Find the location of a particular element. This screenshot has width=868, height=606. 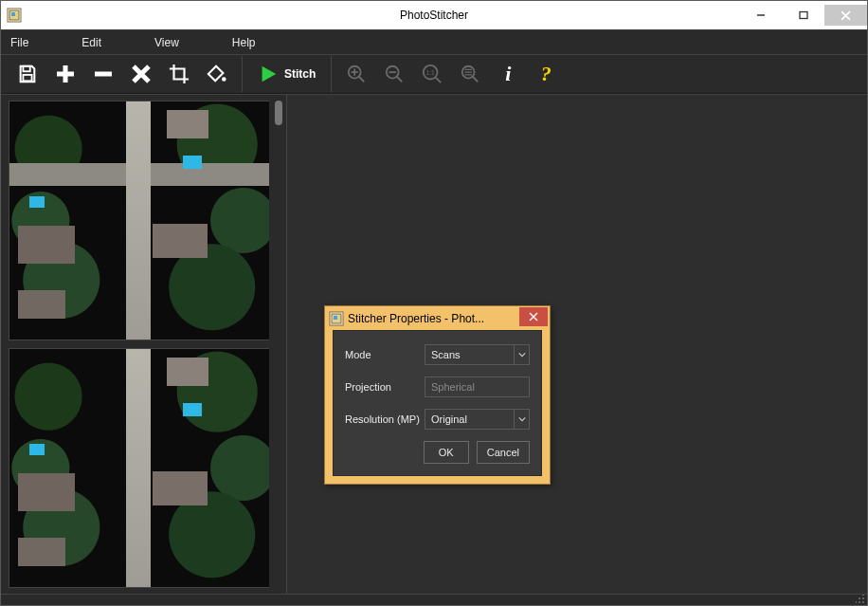

mode-label: Mode is located at coordinates (385, 355).